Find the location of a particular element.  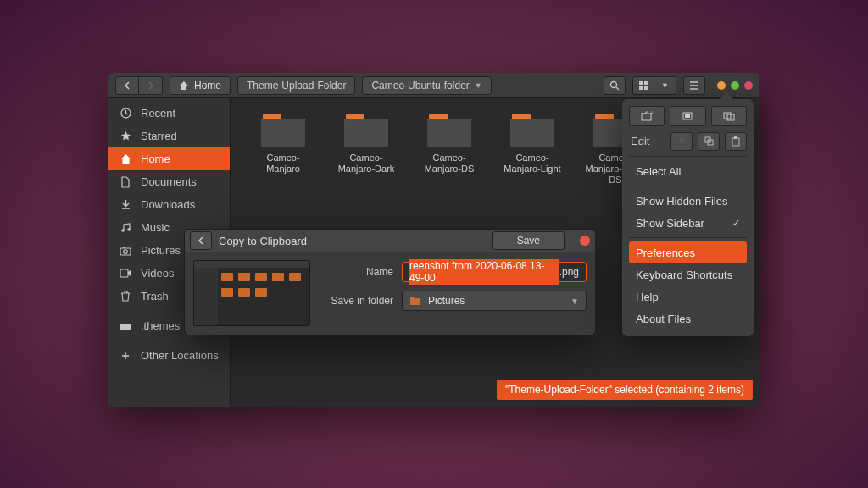

folder-select-value: Pictures is located at coordinates (446, 301).